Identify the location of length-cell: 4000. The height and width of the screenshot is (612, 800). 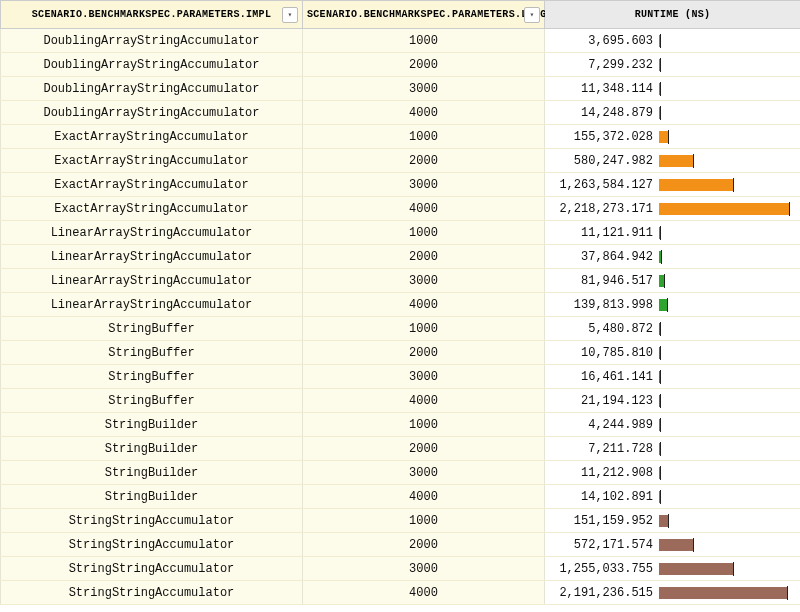
(424, 497).